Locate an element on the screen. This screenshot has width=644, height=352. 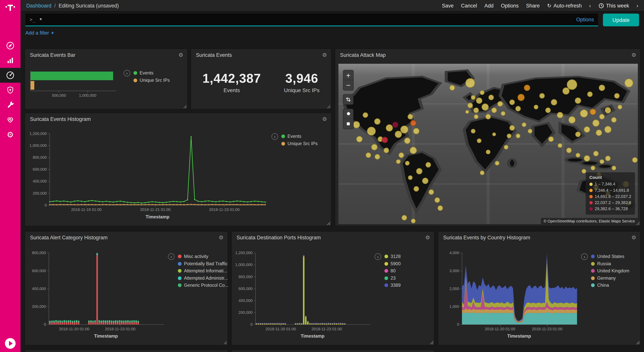
panel-title: Suricata Events Histogram is located at coordinates (60, 119).